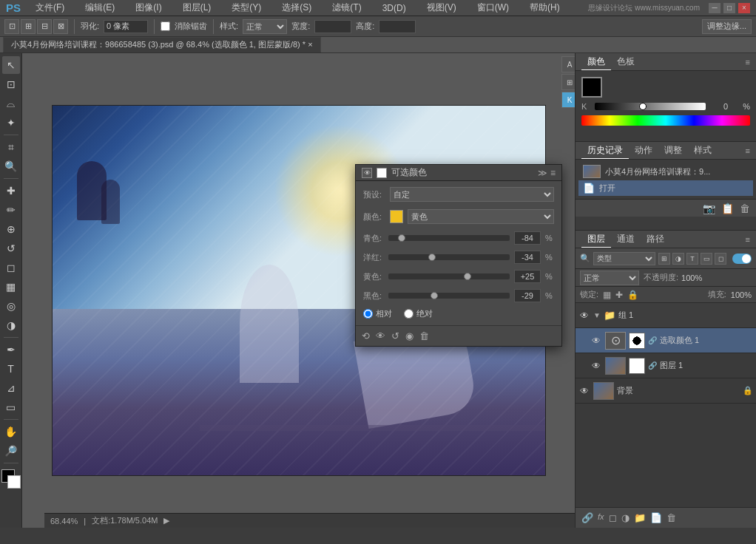 The width and height of the screenshot is (756, 544). Describe the element at coordinates (449, 296) in the screenshot. I see `black-slider-track` at that location.